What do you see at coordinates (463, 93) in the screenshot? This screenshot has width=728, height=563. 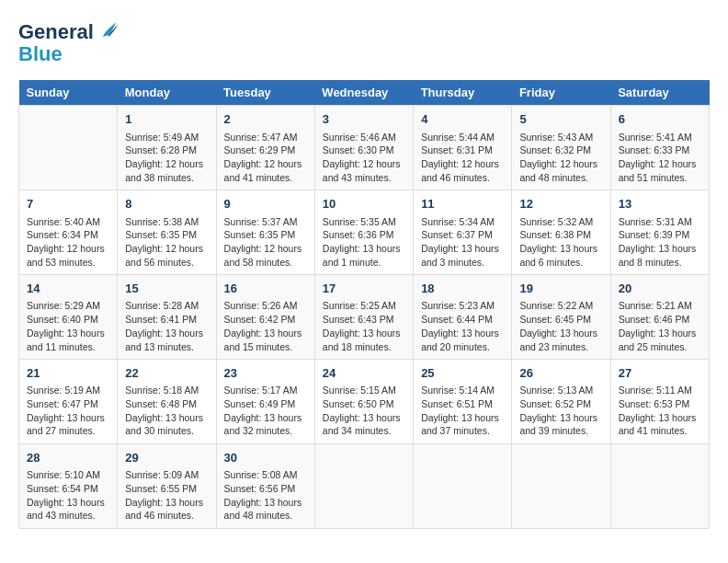 I see `header-cell-thursday: Thursday` at bounding box center [463, 93].